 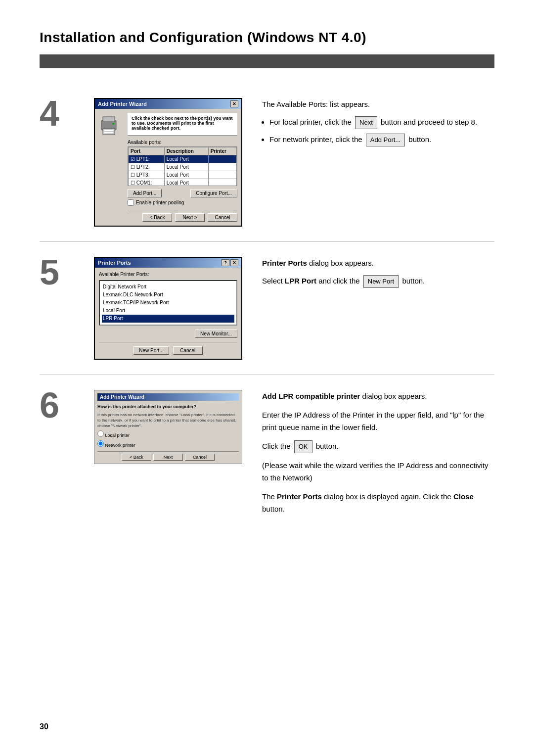 What do you see at coordinates (190, 218) in the screenshot?
I see `next-button: Next >` at bounding box center [190, 218].